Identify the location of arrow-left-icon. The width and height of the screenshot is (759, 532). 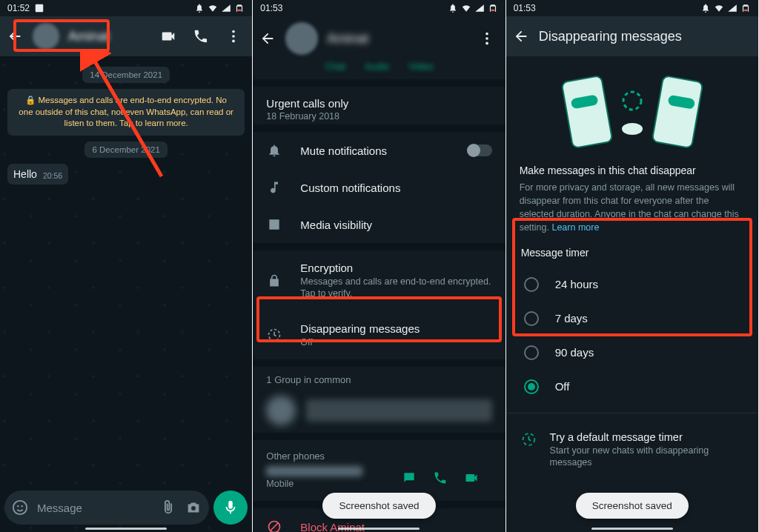
(521, 36).